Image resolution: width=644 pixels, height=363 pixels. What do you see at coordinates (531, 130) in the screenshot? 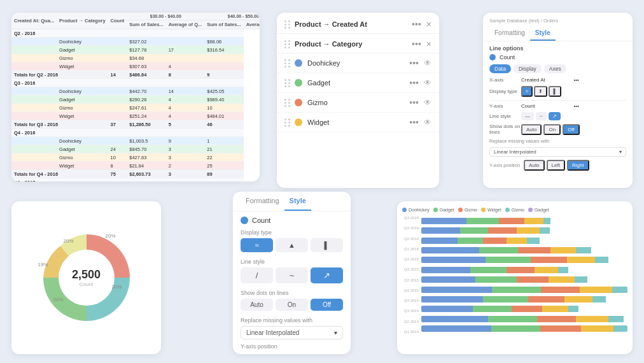
I see `dots-auto: Auto` at bounding box center [531, 130].